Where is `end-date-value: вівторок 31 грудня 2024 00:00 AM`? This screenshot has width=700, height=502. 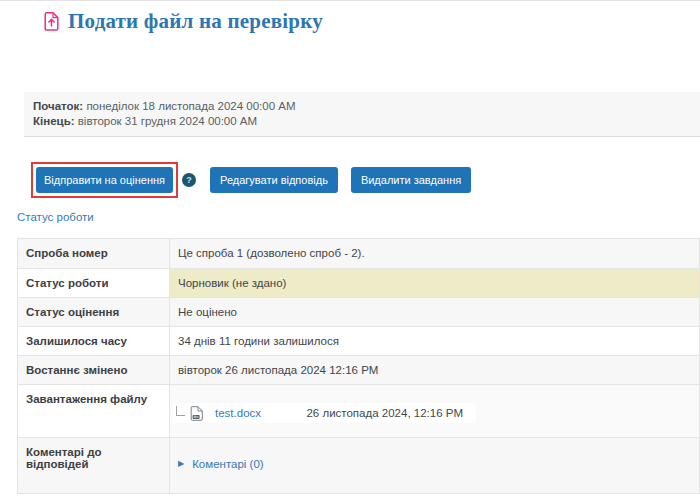 end-date-value: вівторок 31 грудня 2024 00:00 AM is located at coordinates (168, 121).